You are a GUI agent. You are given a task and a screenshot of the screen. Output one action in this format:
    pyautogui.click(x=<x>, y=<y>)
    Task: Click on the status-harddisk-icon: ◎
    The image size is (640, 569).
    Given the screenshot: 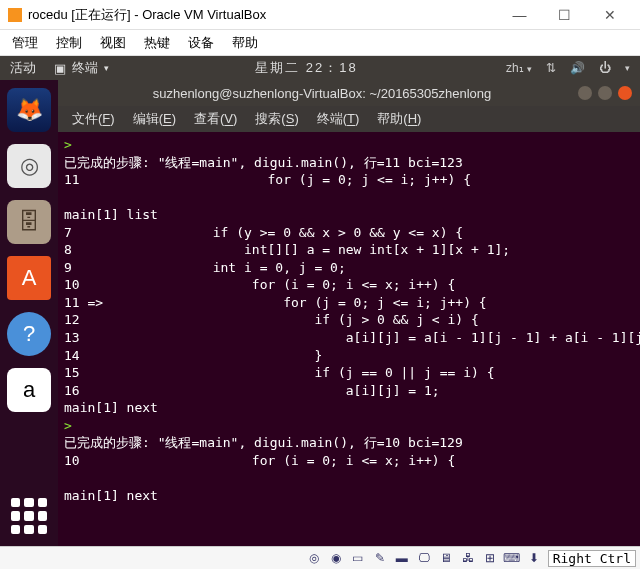 What is the action you would take?
    pyautogui.click(x=314, y=558)
    